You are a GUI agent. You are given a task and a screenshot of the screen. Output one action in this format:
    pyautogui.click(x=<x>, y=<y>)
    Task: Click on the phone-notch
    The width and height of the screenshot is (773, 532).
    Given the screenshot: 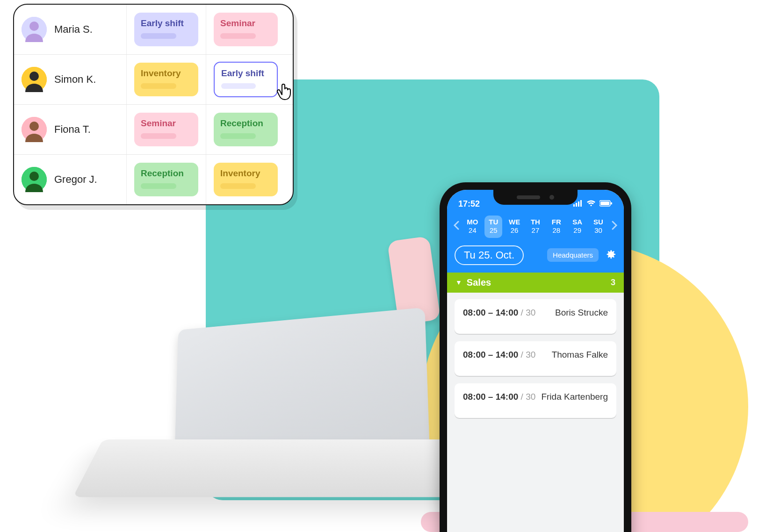 What is the action you would take?
    pyautogui.click(x=535, y=197)
    